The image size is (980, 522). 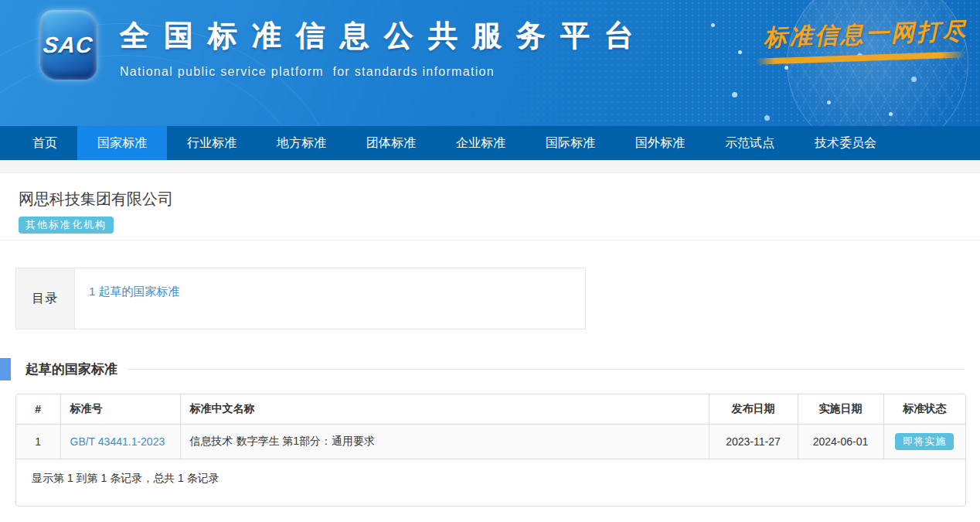 What do you see at coordinates (444, 410) in the screenshot?
I see `column-header-name-cn: 标准中文名称` at bounding box center [444, 410].